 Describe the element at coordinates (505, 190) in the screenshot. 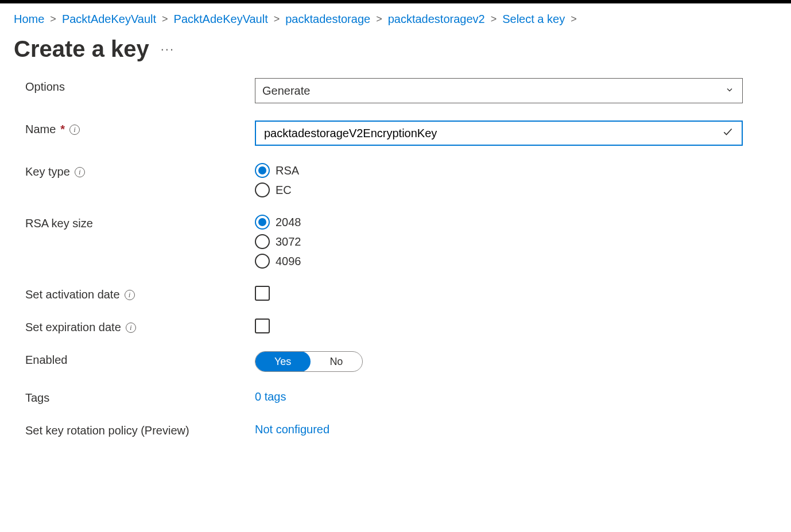

I see `key-type-ec: EC` at that location.